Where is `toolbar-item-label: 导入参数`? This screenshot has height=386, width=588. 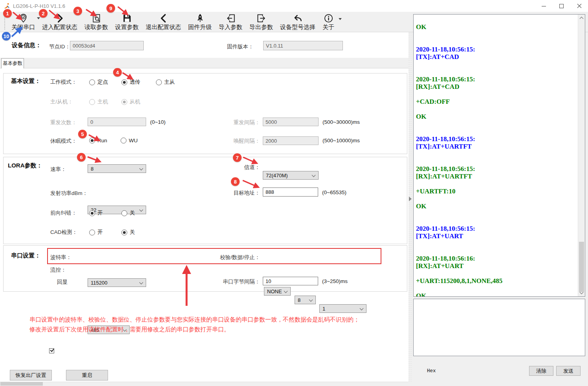
toolbar-item-label: 导入参数 is located at coordinates (231, 28).